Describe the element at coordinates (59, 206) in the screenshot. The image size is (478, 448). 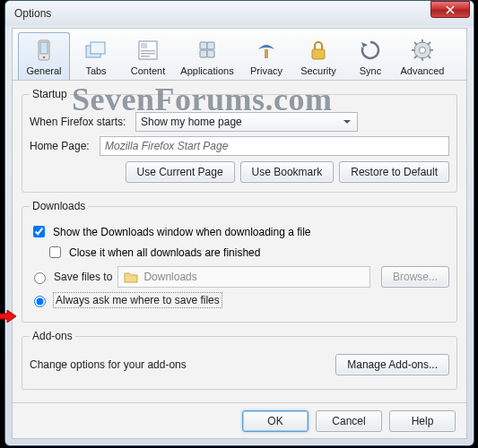
I see `downloads-legend: Downloads` at that location.